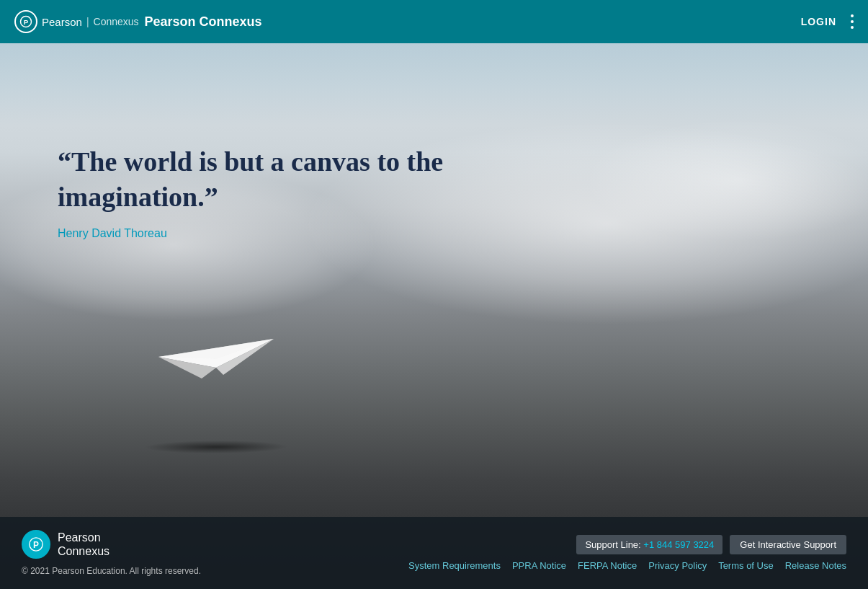  Describe the element at coordinates (62, 22) in the screenshot. I see `header-brand-pearson: Pearson` at that location.